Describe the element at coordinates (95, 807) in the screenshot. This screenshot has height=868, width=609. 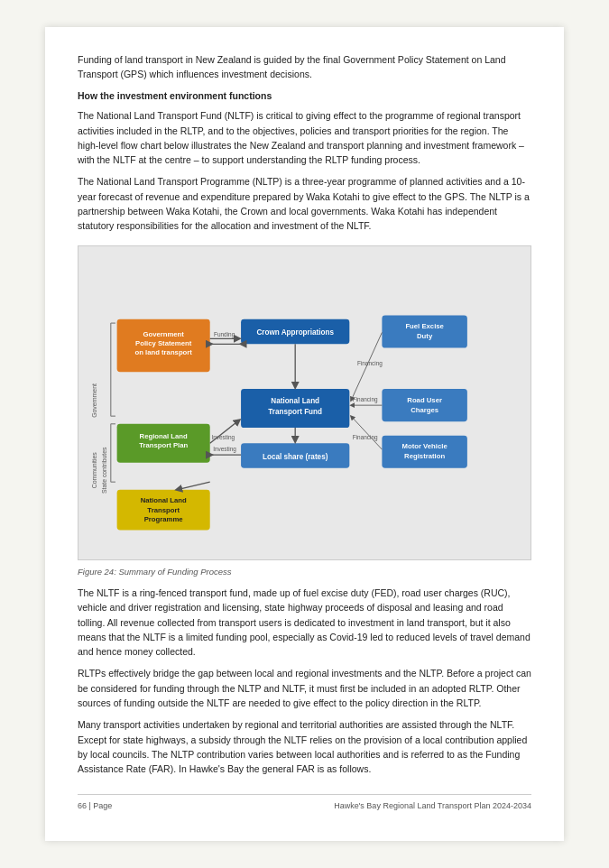
I see `footer-left: 66 | Page` at that location.